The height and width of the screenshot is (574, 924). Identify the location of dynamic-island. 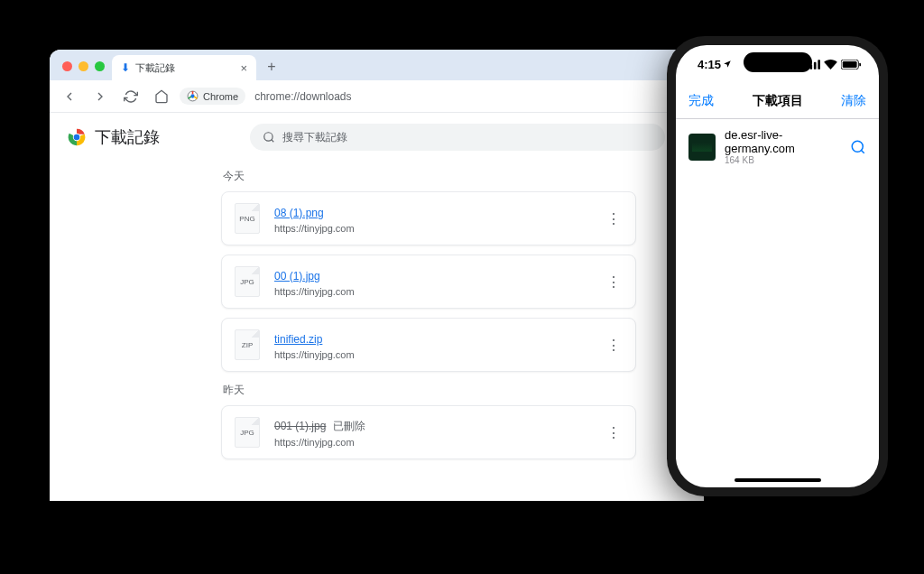
(778, 62).